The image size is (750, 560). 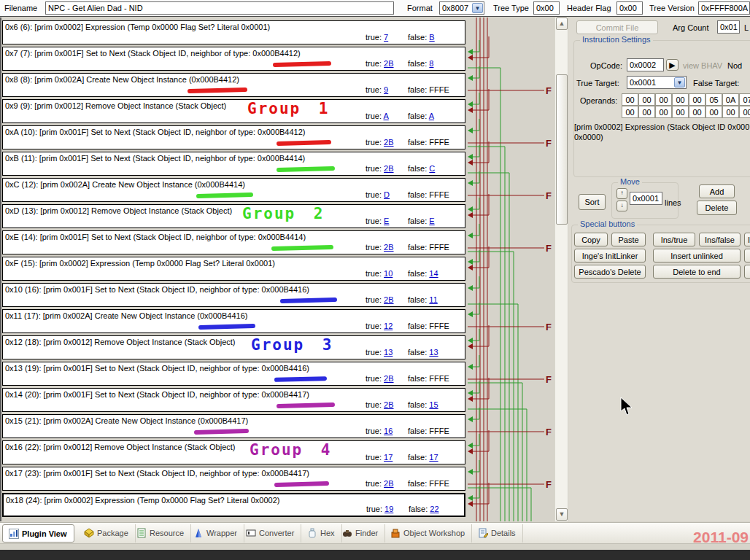 I want to click on special-button-paste: Paste, so click(x=629, y=239).